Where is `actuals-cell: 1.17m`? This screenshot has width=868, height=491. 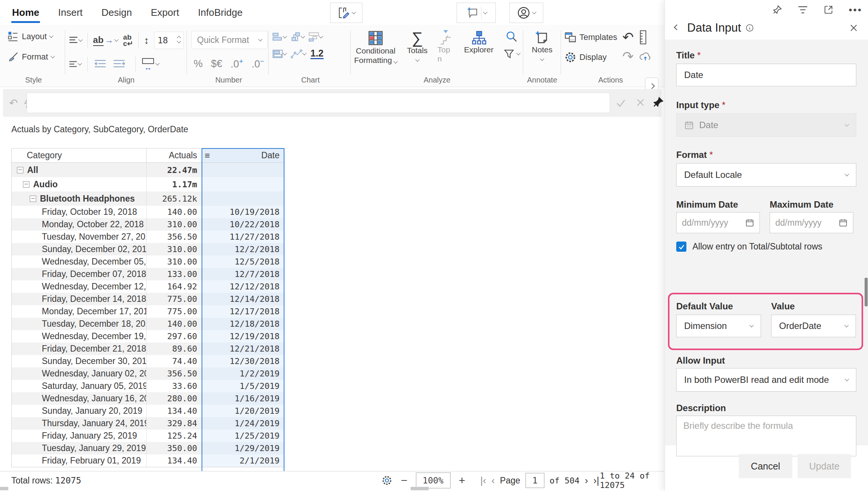
actuals-cell: 1.17m is located at coordinates (174, 184).